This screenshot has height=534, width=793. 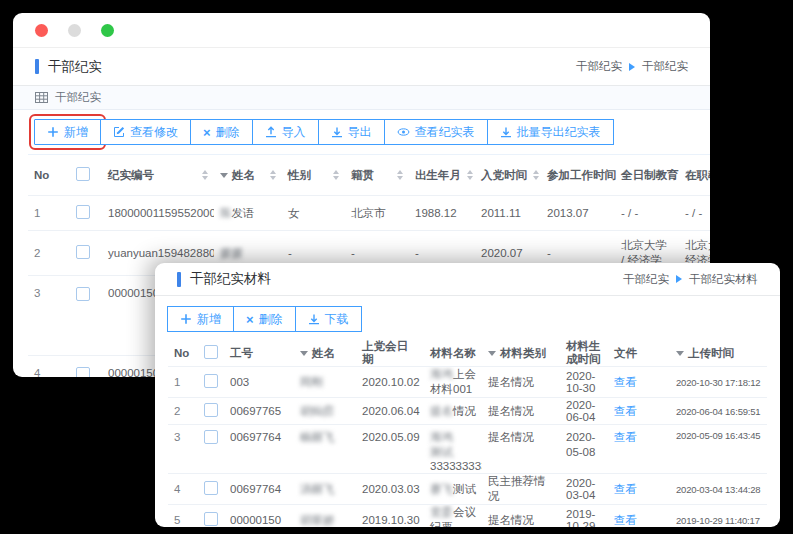 What do you see at coordinates (158, 176) in the screenshot?
I see `column-header-record-id: 纪实编号` at bounding box center [158, 176].